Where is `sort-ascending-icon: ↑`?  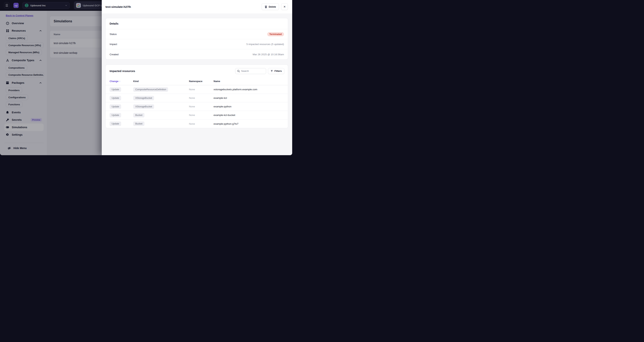 sort-ascending-icon: ↑ is located at coordinates (120, 81).